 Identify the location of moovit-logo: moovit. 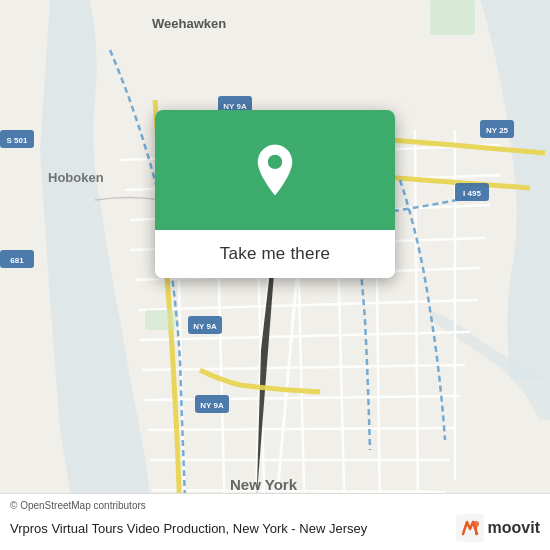
(498, 528).